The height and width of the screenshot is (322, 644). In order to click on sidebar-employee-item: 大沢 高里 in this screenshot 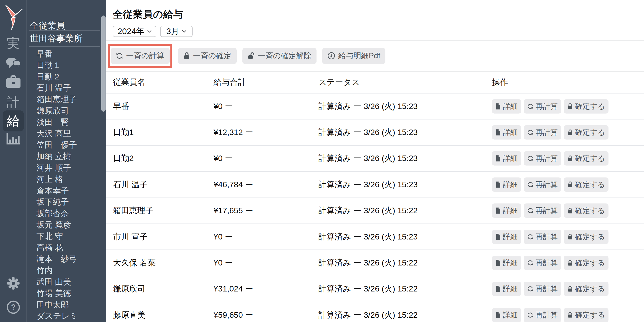, I will do `click(66, 134)`.